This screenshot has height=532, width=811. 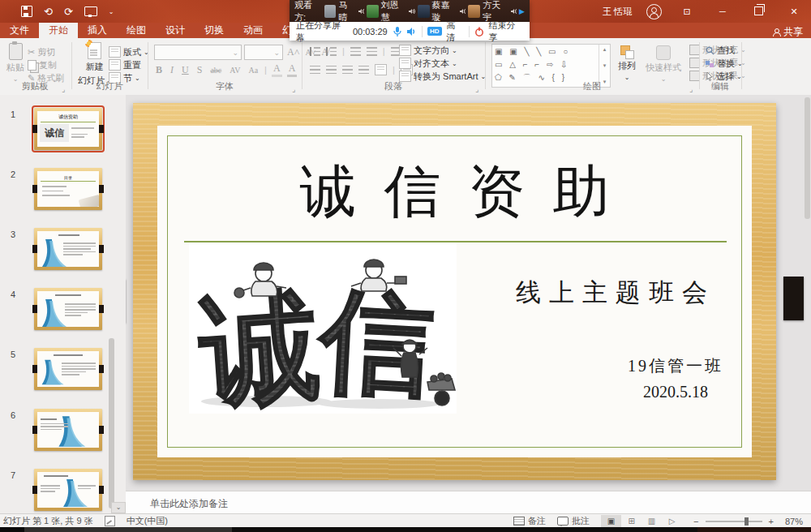 I want to click on thumbnail-scrollbar, so click(x=112, y=423).